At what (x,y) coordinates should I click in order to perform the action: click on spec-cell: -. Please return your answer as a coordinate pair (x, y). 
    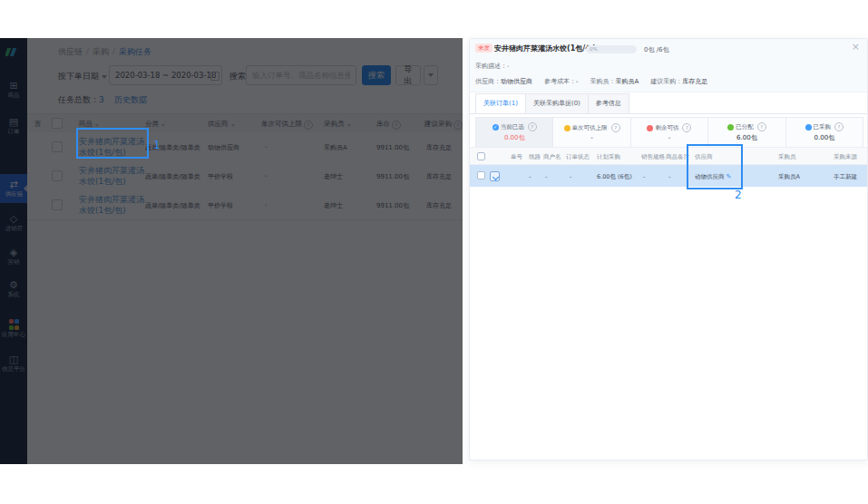
    Looking at the image, I should click on (644, 177).